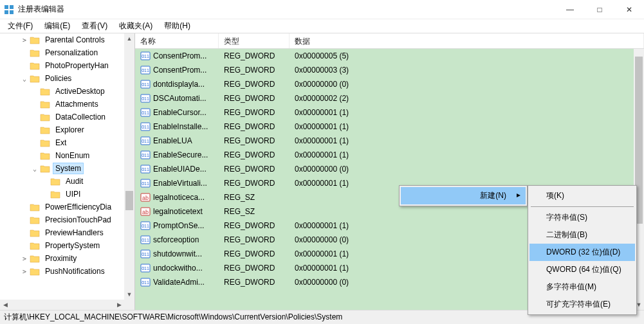 Image resolution: width=644 pixels, height=324 pixels. What do you see at coordinates (385, 70) in the screenshot?
I see `list-item: 011ConsentProm...REG_DWORD0x00000003 (3)` at bounding box center [385, 70].